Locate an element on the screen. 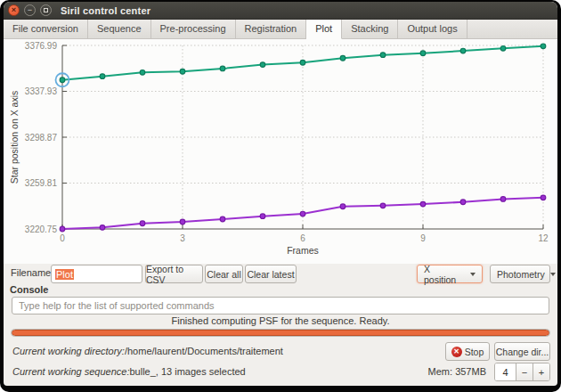  cwd-row: Current working directory:/home/laurent/… is located at coordinates (148, 351).